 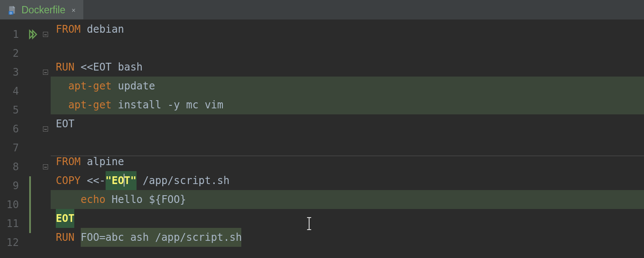 I want to click on line-number: 3, so click(x=12, y=72).